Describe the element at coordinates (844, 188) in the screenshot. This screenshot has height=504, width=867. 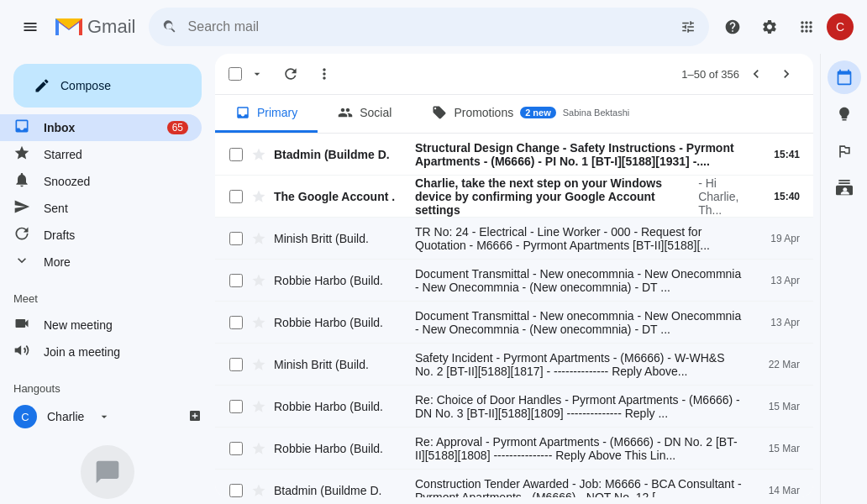
I see `contacts-icon-button` at that location.